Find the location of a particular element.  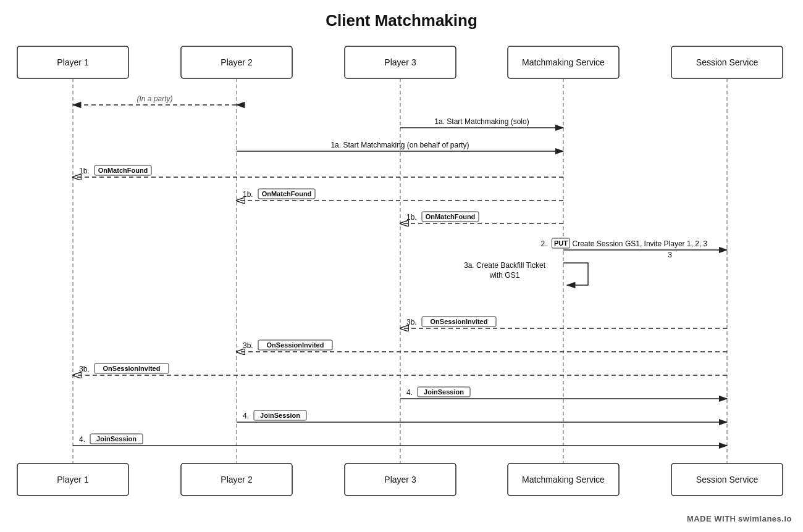

svg-text: (In a party) is located at coordinates (154, 99).